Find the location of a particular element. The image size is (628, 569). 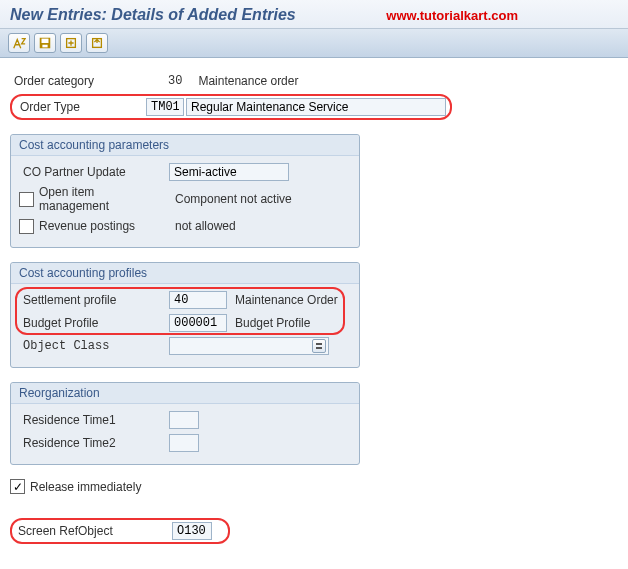

order-category-row: Order category 30 Maintenance order is located at coordinates (314, 81).